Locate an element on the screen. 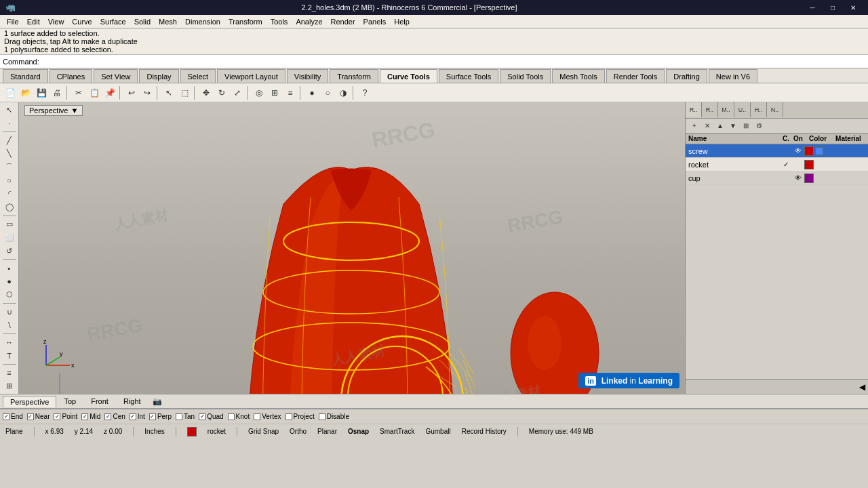 The height and width of the screenshot is (488, 868). boolean-diff-tool: ∖ is located at coordinates (9, 325).